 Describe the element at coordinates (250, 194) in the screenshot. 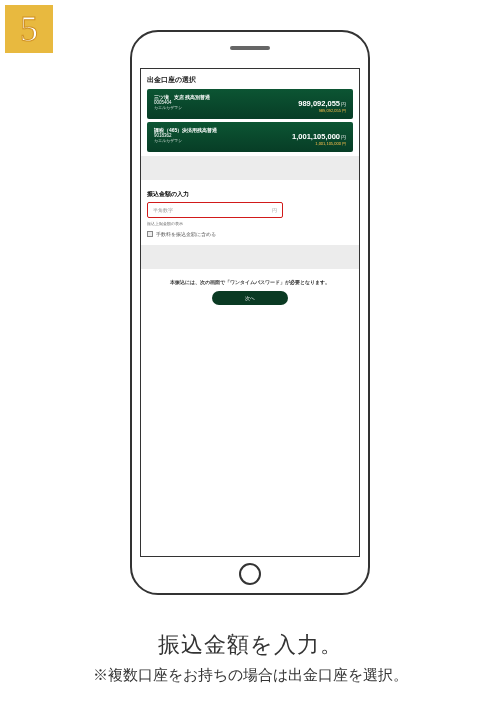

I see `amount-input-label: 振込金額の入力` at that location.